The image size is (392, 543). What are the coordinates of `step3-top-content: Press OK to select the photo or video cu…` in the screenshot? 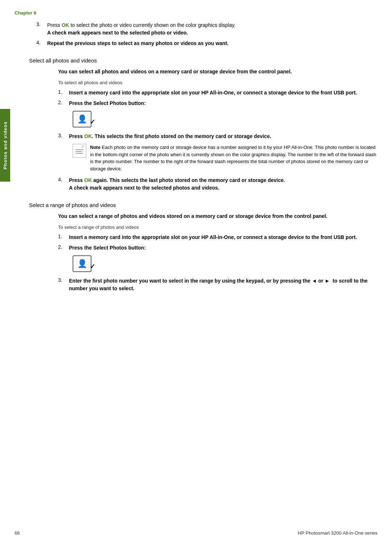 It's located at (212, 29).